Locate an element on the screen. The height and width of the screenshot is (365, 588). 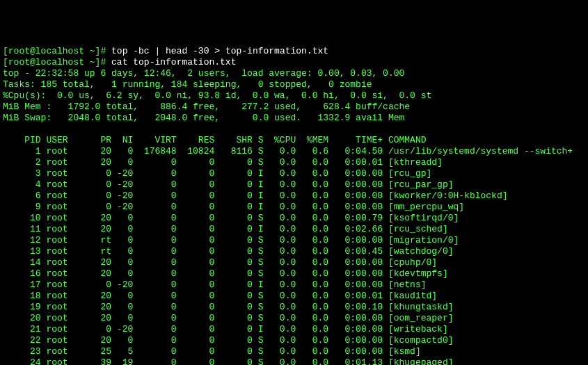
top-process-row: 2 root 20 0 0 0 0 S 0.0 0.0 0:00.01 [kth… is located at coordinates (223, 163).